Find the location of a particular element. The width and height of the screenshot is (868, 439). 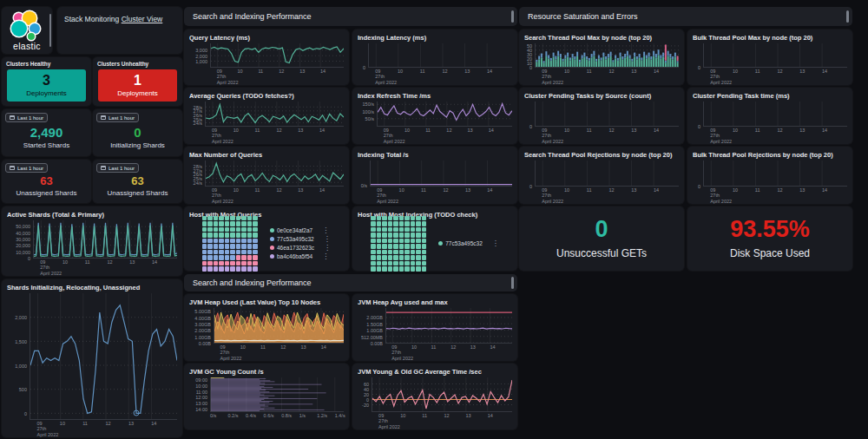

y-axis: 0.00B512.00MB1.00GB1.50GB2.00GB is located at coordinates (372, 326).